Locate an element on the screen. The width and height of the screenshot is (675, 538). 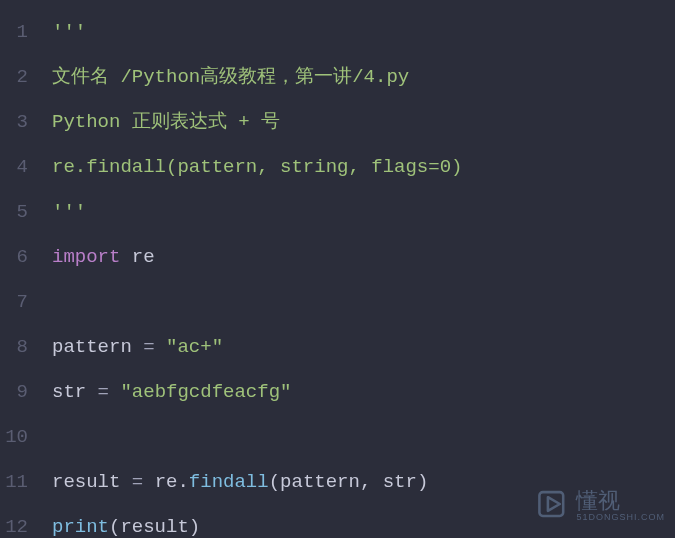
line-number: 7 is located at coordinates (14, 302).